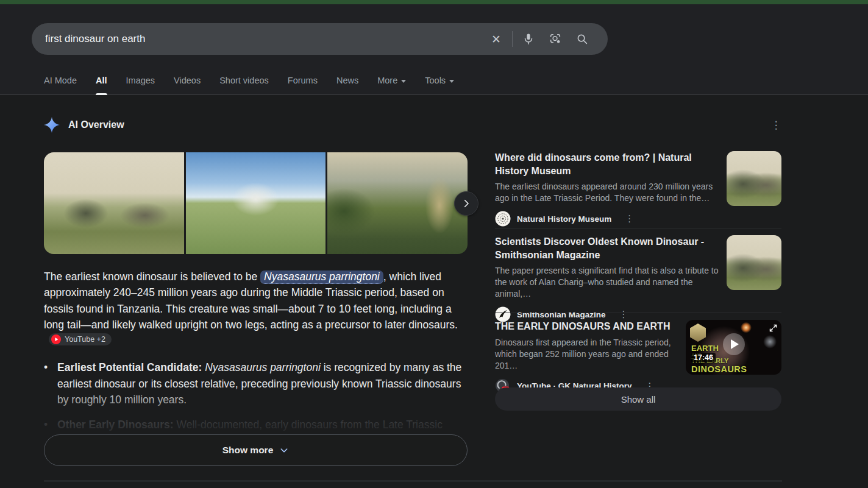 This screenshot has width=868, height=488. What do you see at coordinates (582, 39) in the screenshot?
I see `search-submit-button` at bounding box center [582, 39].